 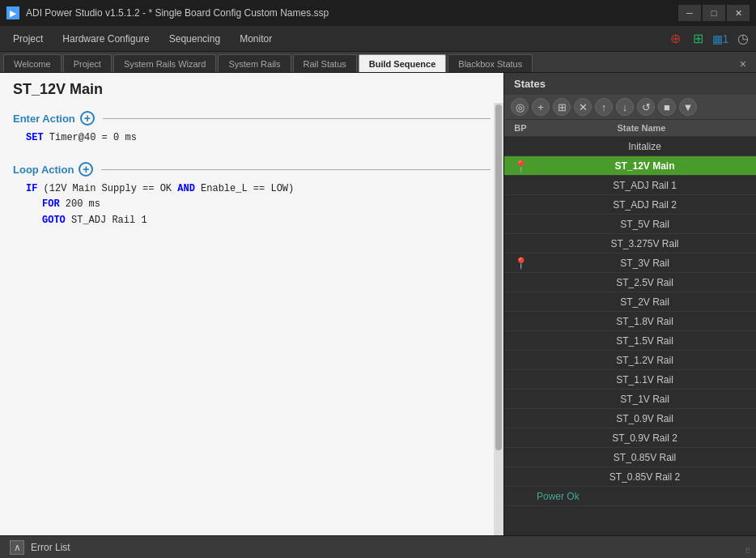 What do you see at coordinates (50, 547) in the screenshot?
I see `error-label: Error List` at bounding box center [50, 547].